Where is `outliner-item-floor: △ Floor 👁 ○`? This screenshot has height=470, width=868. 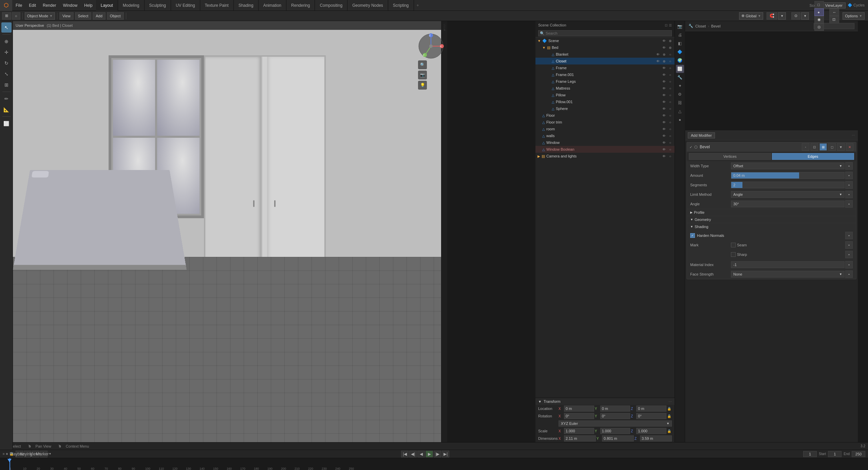 outliner-item-floor: △ Floor 👁 ○ is located at coordinates (605, 115).